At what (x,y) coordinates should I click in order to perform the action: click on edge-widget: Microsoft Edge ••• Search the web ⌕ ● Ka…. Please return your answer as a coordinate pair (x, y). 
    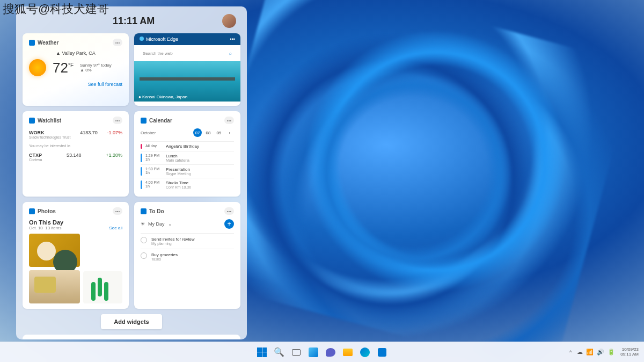
    Looking at the image, I should click on (187, 70).